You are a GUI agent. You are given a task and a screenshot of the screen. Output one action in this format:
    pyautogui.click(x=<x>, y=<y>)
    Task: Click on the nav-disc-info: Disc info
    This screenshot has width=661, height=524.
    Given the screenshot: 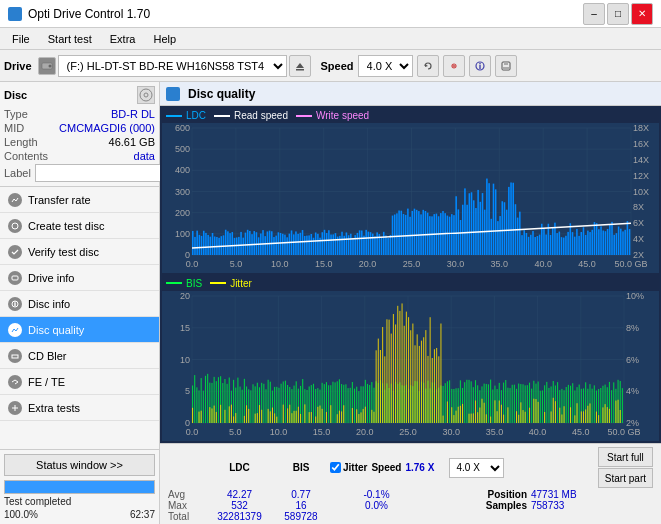 What is the action you would take?
    pyautogui.click(x=80, y=304)
    